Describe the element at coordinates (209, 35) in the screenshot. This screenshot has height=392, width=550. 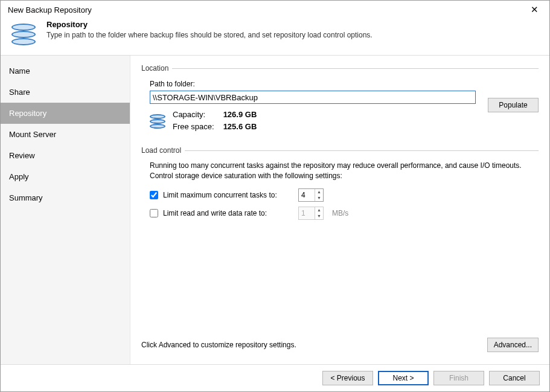
I see `header-subtitle: Type in path to the folder where backup …` at that location.